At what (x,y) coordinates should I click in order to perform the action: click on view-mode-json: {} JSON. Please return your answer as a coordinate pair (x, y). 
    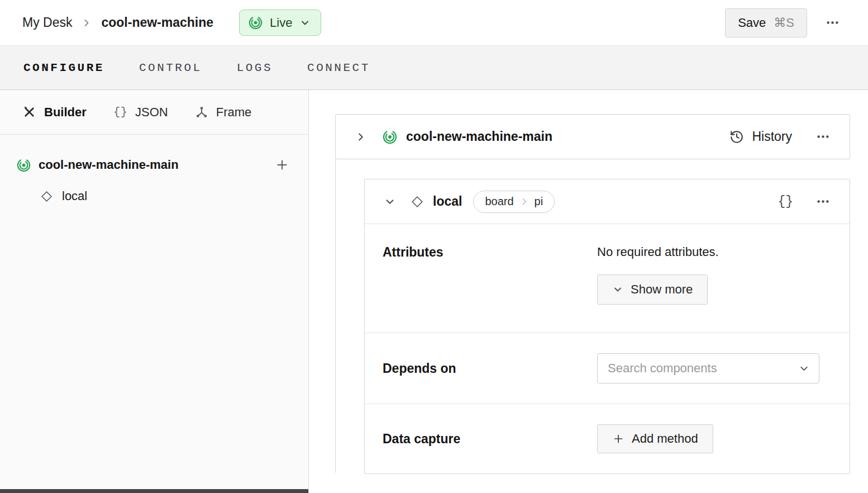
    Looking at the image, I should click on (141, 112).